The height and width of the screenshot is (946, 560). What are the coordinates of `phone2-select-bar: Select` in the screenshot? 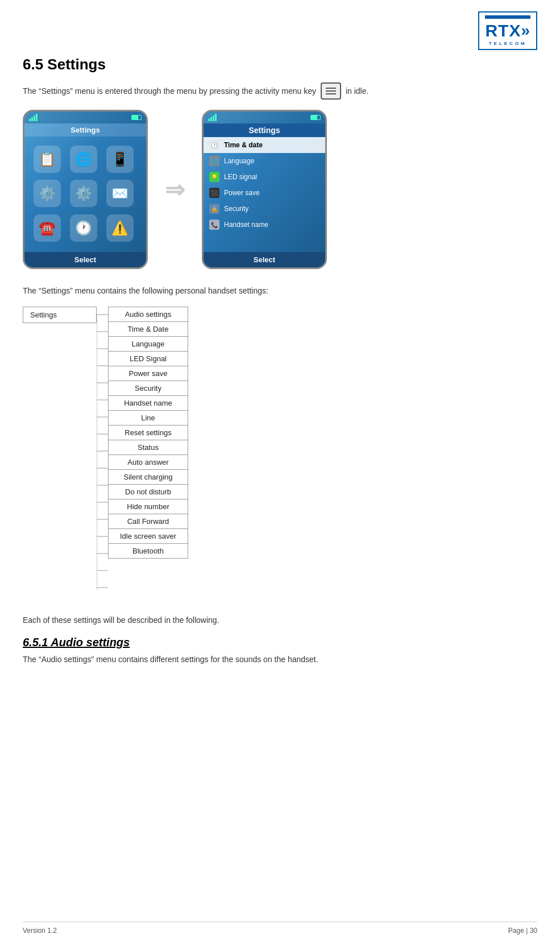 It's located at (264, 259).